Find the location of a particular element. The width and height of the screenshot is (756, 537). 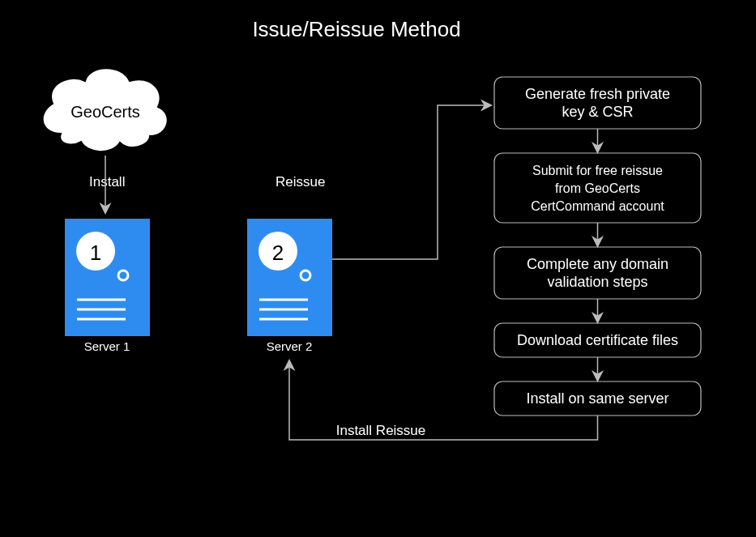

server-1-caption: Server 1 is located at coordinates (107, 347).